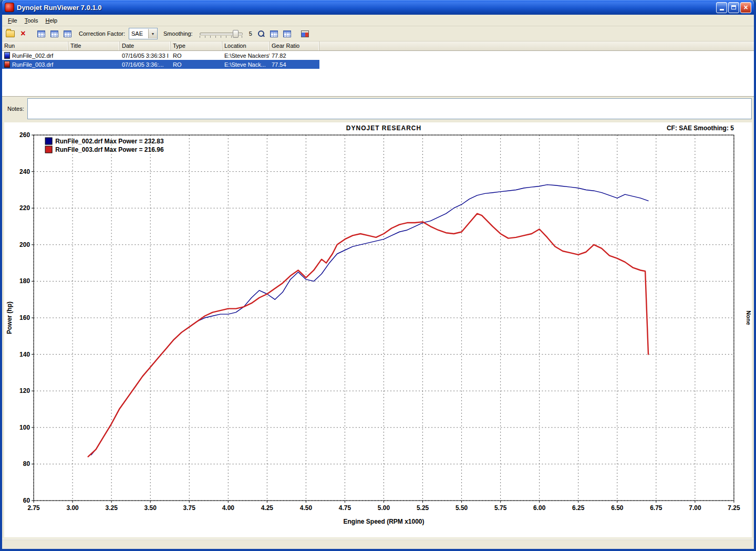  Describe the element at coordinates (746, 7) in the screenshot. I see `close-button` at that location.